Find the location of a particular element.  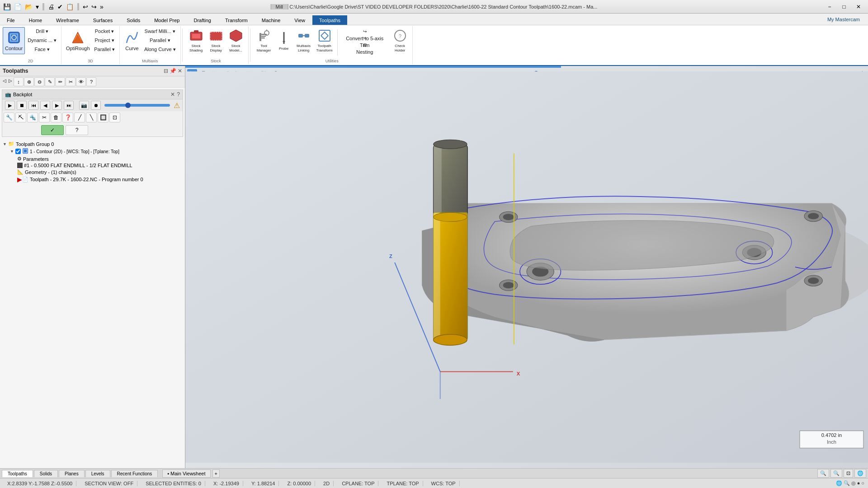

status-icon-5: ○ is located at coordinates (863, 483).